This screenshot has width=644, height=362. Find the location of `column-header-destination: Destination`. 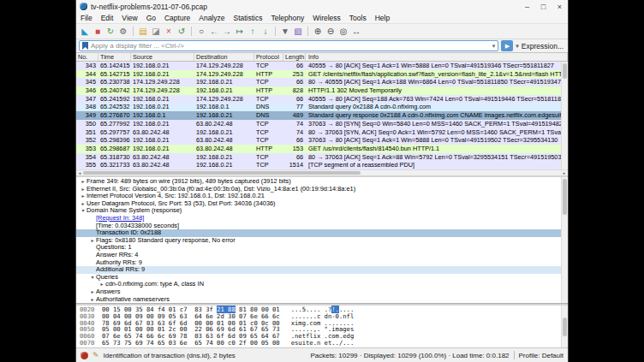

column-header-destination: Destination is located at coordinates (224, 56).